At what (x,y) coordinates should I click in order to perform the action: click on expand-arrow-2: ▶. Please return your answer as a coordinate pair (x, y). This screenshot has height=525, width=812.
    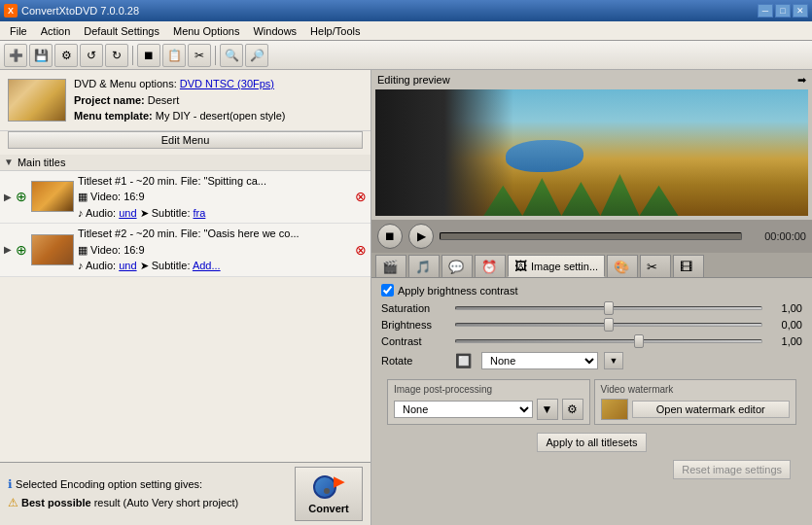
    Looking at the image, I should click on (8, 249).